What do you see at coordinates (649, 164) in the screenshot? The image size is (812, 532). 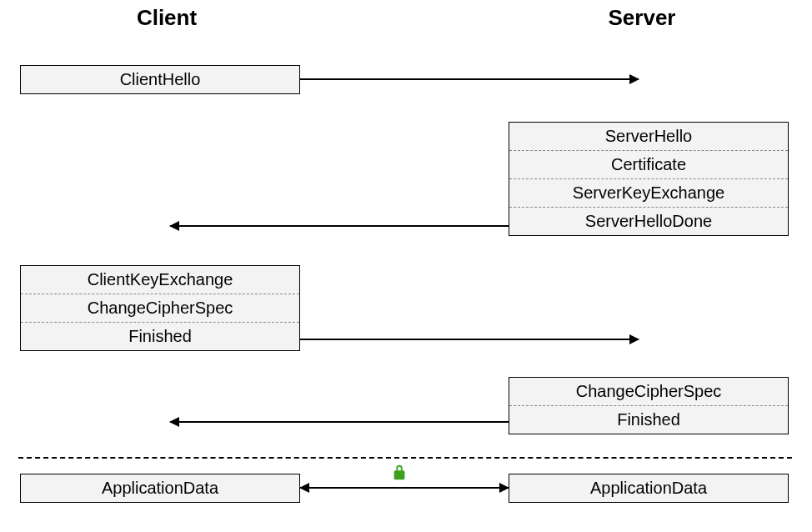 I see `msg-certificate: Certificate` at bounding box center [649, 164].